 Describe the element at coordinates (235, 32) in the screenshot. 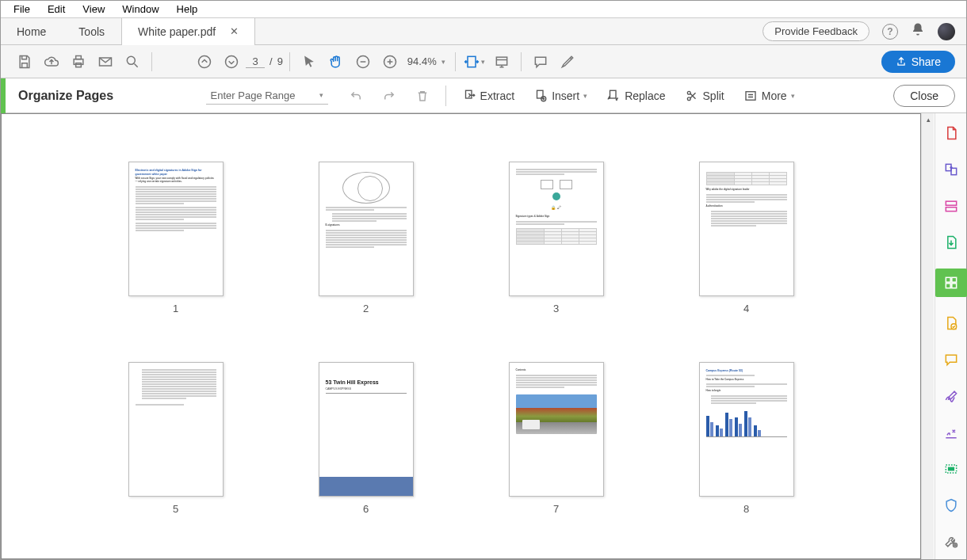

I see `close-tab-icon: ✕` at that location.